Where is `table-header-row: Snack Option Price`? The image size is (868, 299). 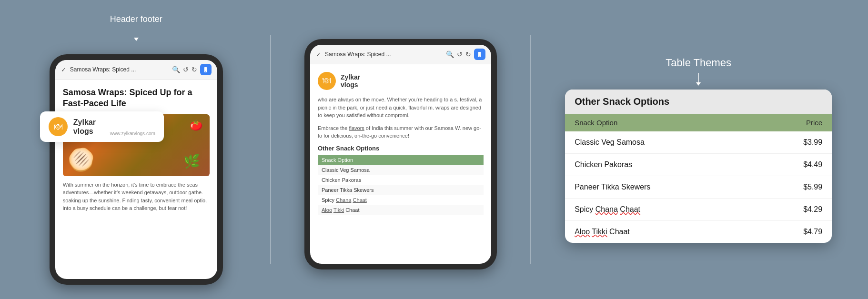
table-header-row: Snack Option Price is located at coordinates (698, 123).